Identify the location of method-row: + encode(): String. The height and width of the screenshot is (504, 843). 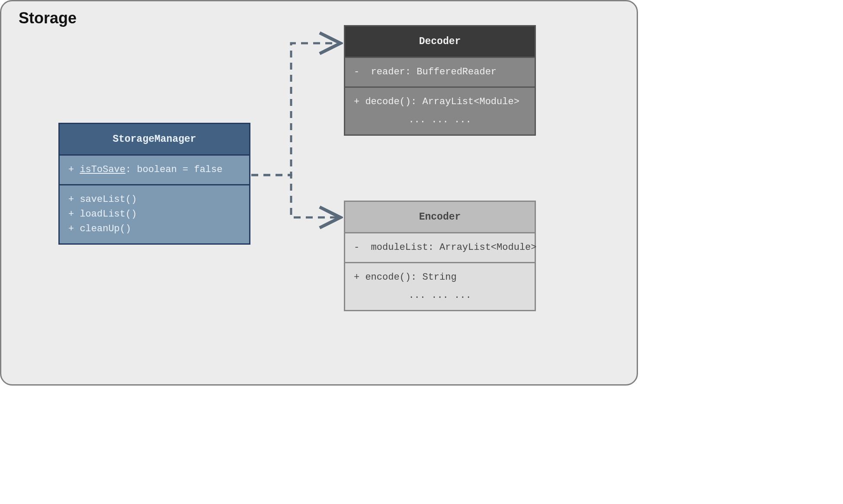
(440, 278).